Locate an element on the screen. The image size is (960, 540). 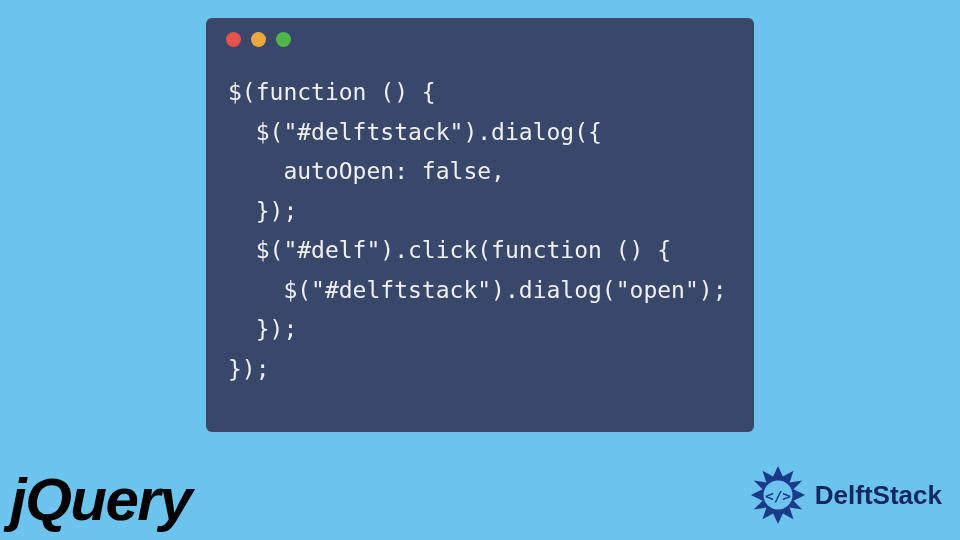
code-line: $("#delf").click(function () { is located at coordinates (450, 250).